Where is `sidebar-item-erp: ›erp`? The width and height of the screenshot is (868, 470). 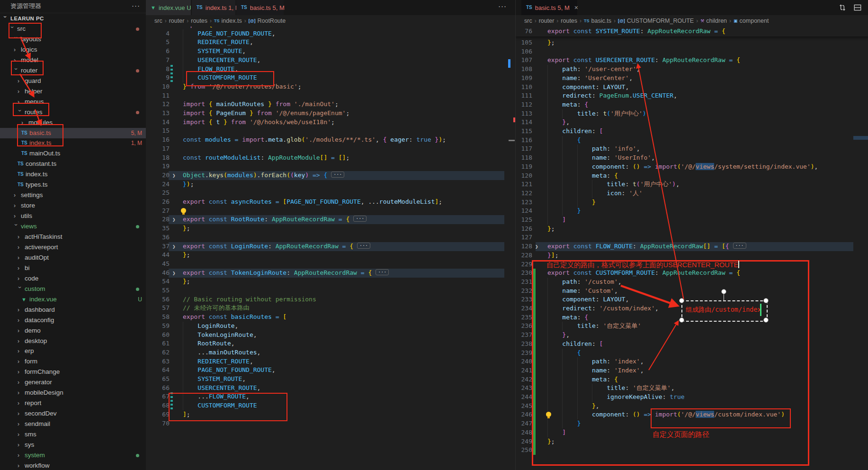
sidebar-item-erp: ›erp is located at coordinates (73, 351).